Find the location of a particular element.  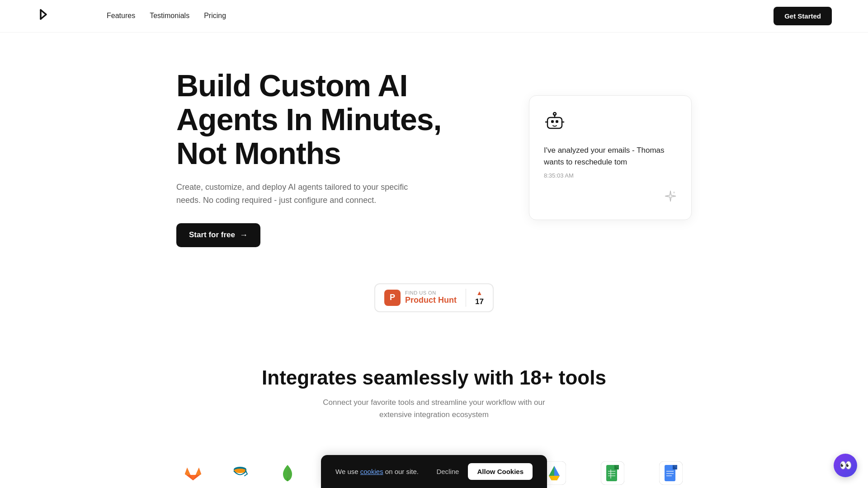

tool-mongodb: MongoDB is located at coordinates (288, 474).